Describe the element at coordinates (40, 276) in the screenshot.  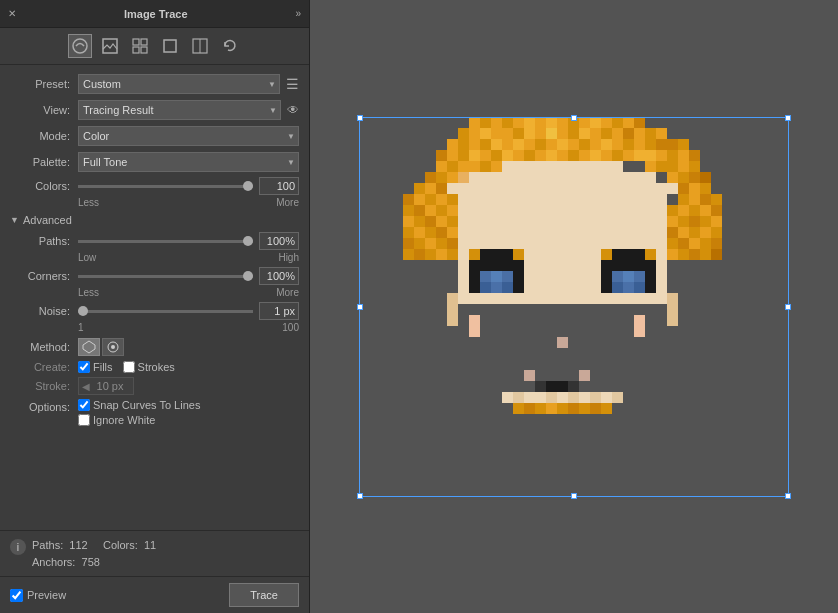
I see `corners-label: Corners:` at that location.